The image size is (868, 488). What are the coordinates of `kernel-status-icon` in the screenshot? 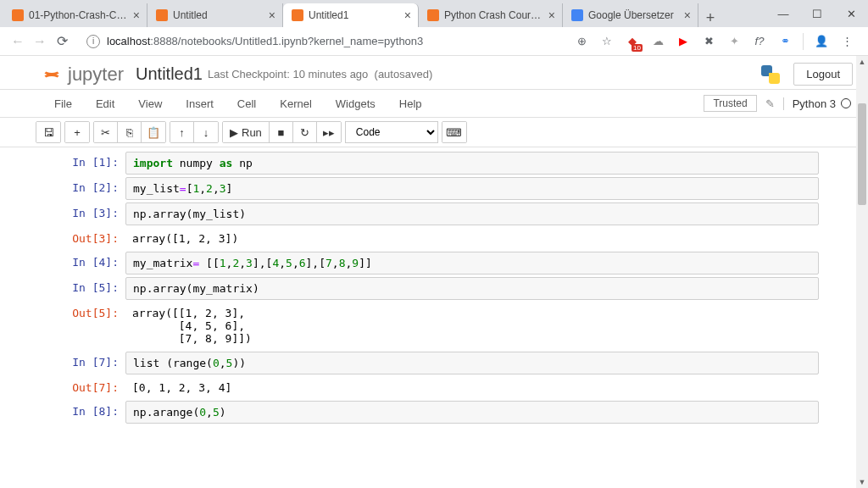 It's located at (846, 103).